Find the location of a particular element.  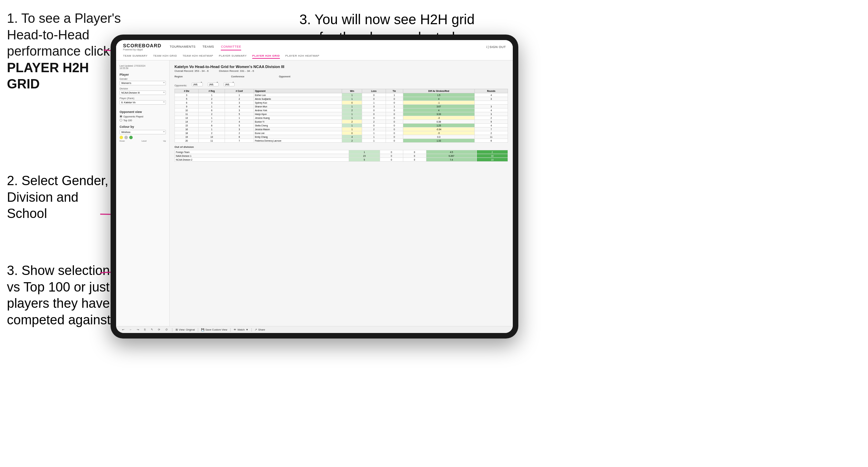

cell-div: 10 is located at coordinates (187, 111).